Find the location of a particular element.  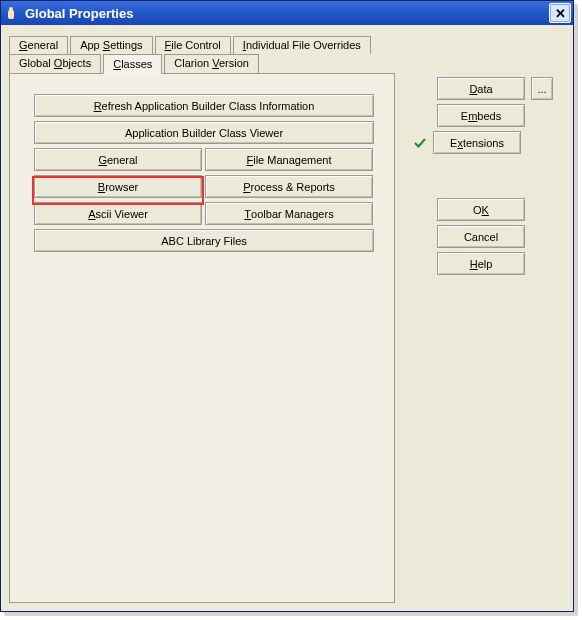

embeds-button: Embeds is located at coordinates (481, 116).